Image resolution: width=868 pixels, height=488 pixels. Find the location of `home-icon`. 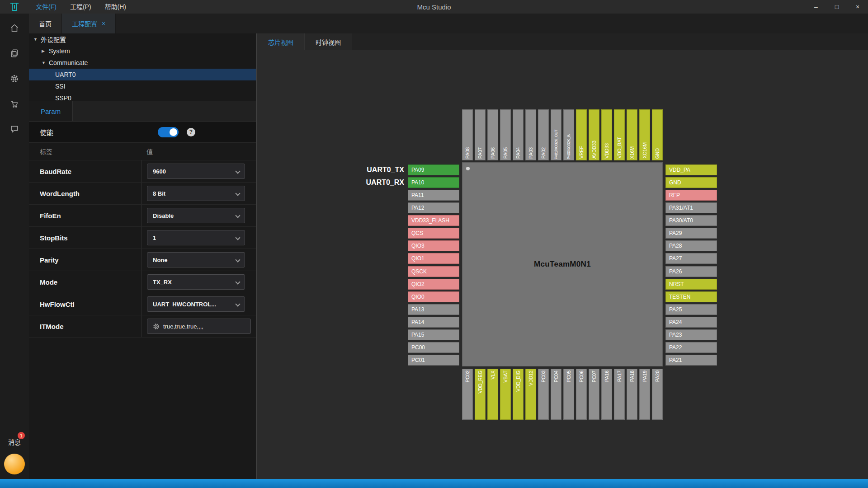

home-icon is located at coordinates (14, 28).